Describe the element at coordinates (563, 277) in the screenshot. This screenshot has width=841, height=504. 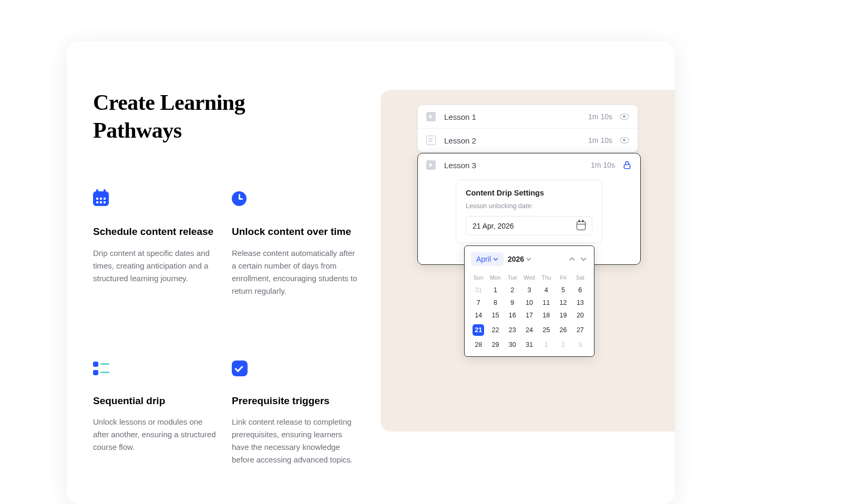
I see `calendar-dow: Fri` at that location.